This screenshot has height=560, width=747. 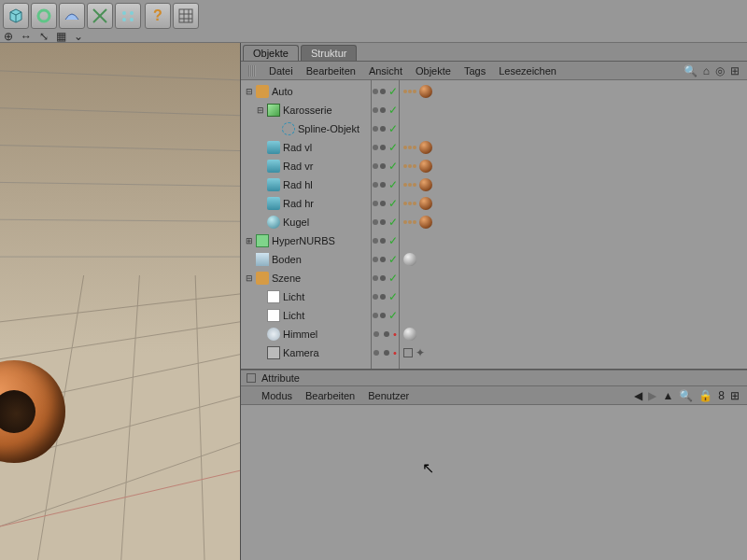 I want to click on nurbs-primitive-button, so click(x=72, y=16).